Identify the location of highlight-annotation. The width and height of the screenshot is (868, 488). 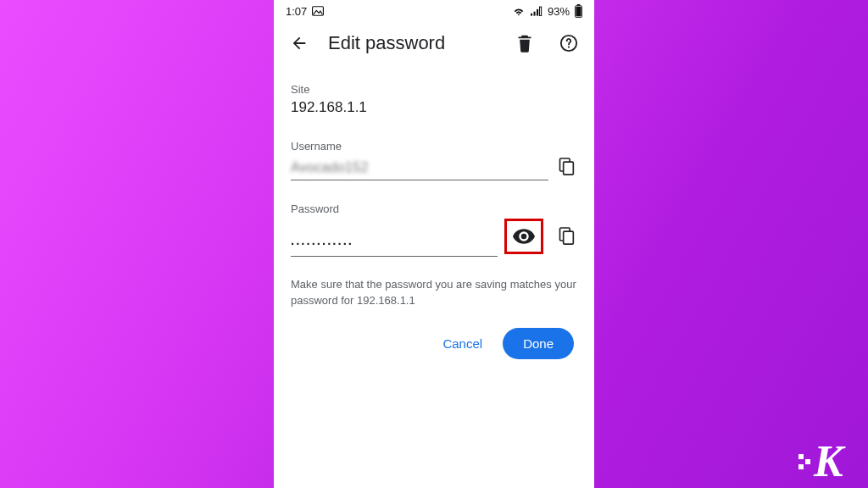
(524, 236).